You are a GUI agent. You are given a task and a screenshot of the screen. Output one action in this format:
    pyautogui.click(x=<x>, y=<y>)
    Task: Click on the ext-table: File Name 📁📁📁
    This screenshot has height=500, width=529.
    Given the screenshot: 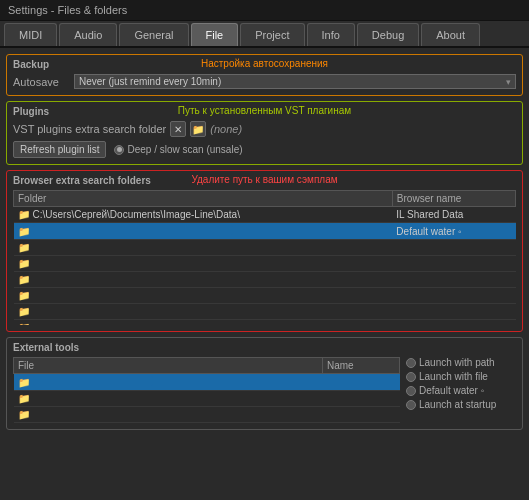 What is the action you would take?
    pyautogui.click(x=206, y=390)
    